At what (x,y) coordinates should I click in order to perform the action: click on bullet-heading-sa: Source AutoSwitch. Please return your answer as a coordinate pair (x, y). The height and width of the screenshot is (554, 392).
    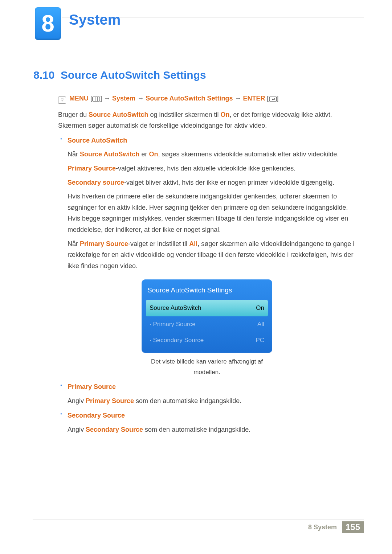
    Looking at the image, I should click on (97, 140).